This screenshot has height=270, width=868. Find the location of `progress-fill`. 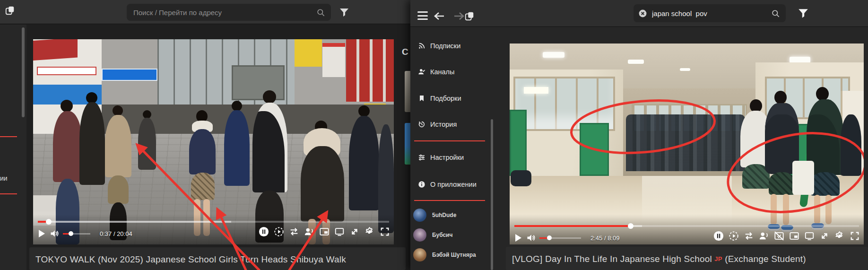

progress-fill is located at coordinates (573, 226).